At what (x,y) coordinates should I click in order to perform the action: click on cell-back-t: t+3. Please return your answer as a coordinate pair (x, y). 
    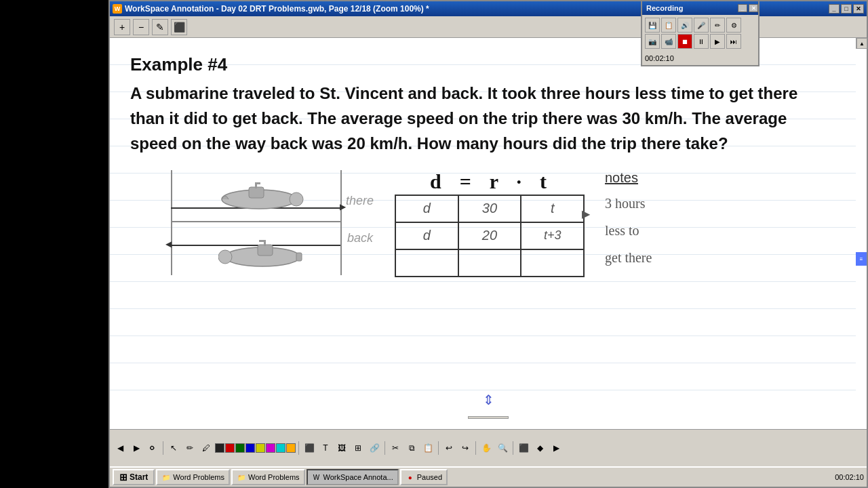
    Looking at the image, I should click on (552, 236).